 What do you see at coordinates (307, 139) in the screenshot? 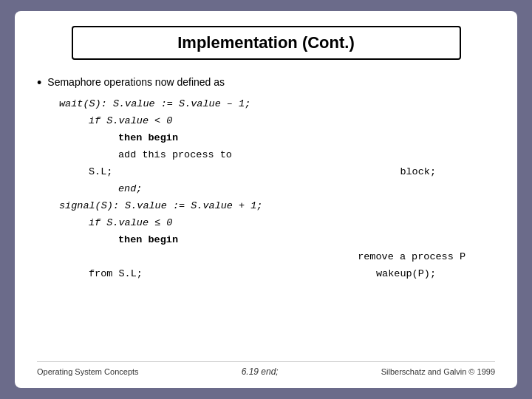
I see `then-begin1-line: then begin` at bounding box center [307, 139].